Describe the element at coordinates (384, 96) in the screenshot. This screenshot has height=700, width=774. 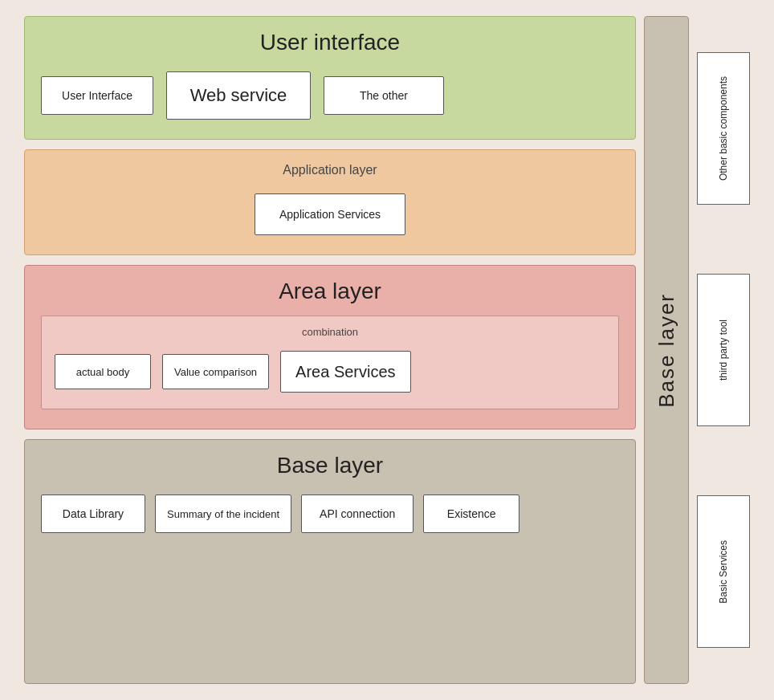
I see `the-other-card: The other` at that location.